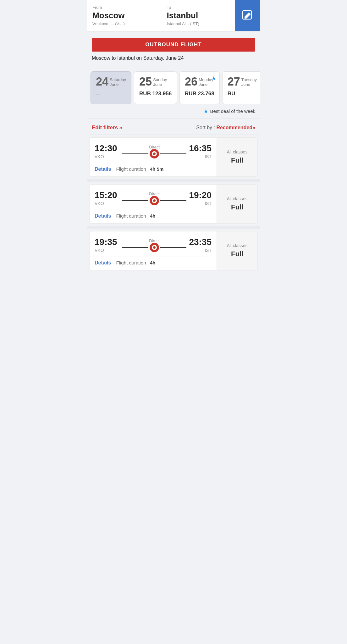 Image resolution: width=347 pixels, height=644 pixels. What do you see at coordinates (254, 128) in the screenshot?
I see `sort-arrows: »` at bounding box center [254, 128].